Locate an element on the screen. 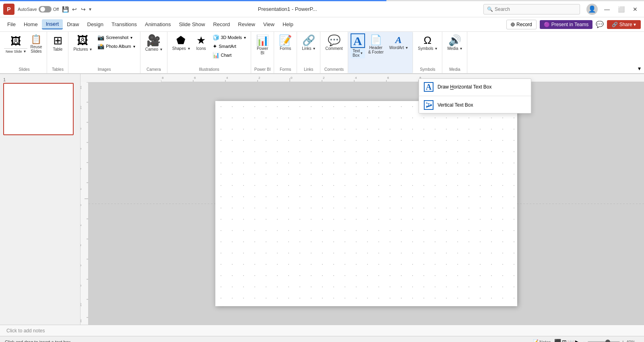 The image size is (644, 342). ribbon-collapse-button: ▾ is located at coordinates (639, 68).